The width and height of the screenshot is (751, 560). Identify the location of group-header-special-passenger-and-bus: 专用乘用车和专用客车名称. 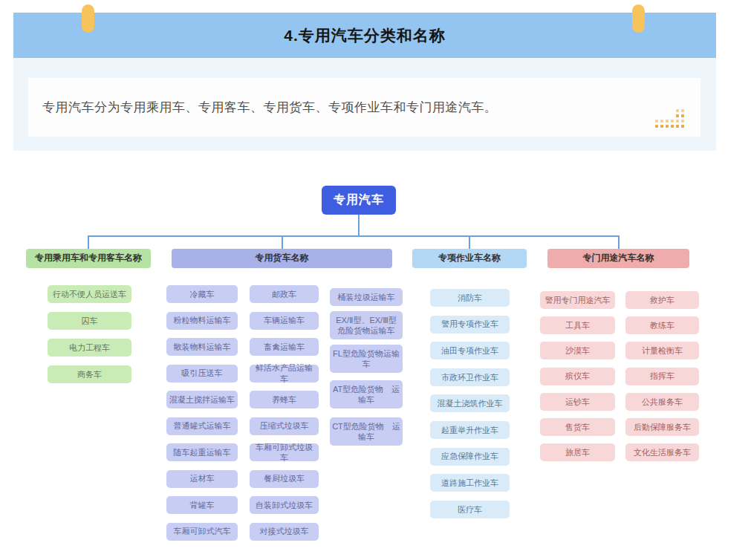
(88, 258).